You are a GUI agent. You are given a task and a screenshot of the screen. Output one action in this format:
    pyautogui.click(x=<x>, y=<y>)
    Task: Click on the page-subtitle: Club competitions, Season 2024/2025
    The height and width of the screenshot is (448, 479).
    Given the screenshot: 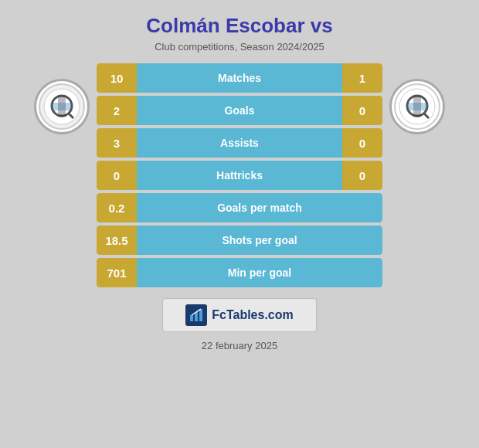 What is the action you would take?
    pyautogui.click(x=240, y=46)
    